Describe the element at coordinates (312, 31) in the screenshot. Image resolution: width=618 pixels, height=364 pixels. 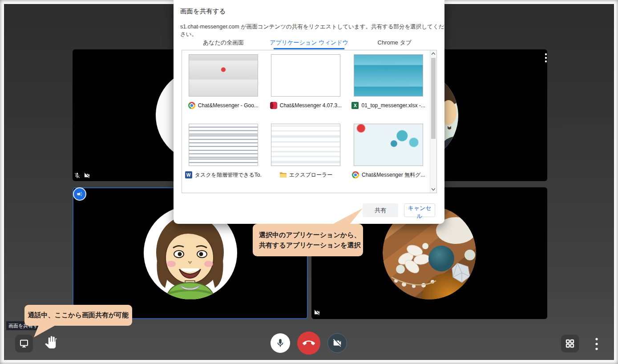
I see `dialog-subtitle: s1.chat-messenger.com が画面コンテンツの共有をリクエストし…` at that location.